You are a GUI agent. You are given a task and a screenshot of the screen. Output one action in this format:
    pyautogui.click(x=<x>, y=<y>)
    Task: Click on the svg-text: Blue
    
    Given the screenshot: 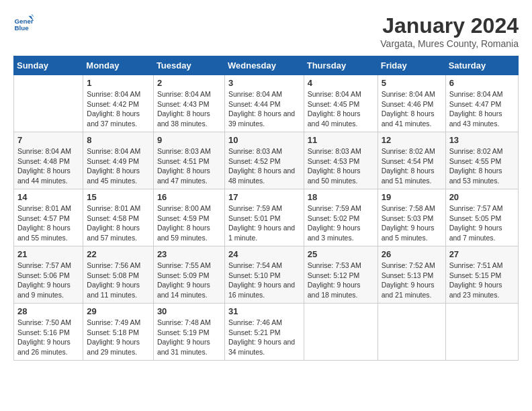 What is the action you would take?
    pyautogui.click(x=22, y=28)
    